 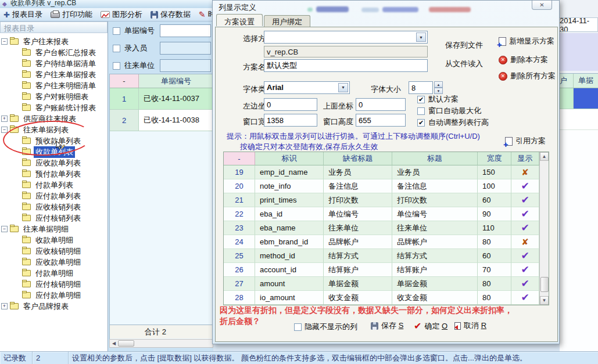 What do you see at coordinates (544, 301) in the screenshot?
I see `scroll-down-icon: ▼` at bounding box center [544, 301].